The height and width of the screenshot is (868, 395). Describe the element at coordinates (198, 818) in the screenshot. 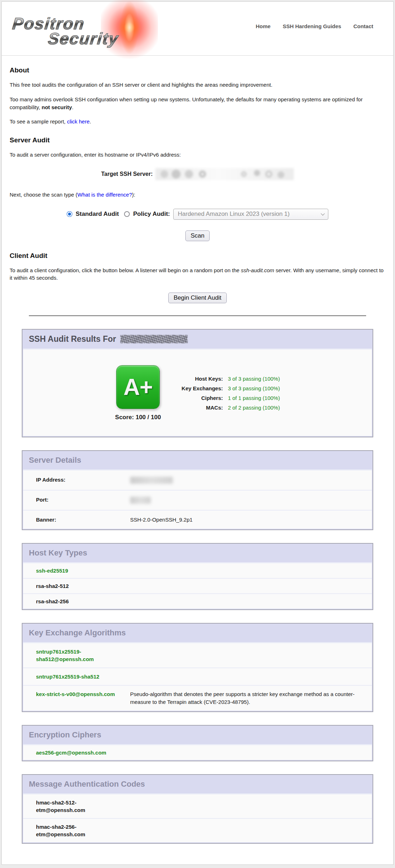

I see `macs-body: hmac-sha2-512- etm@openssh.com hmac-sha2…` at that location.